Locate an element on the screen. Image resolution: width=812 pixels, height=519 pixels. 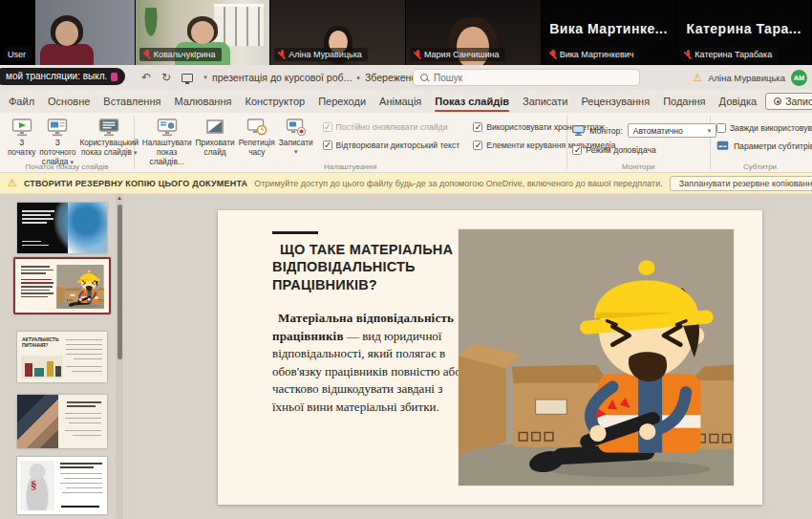
participant-name-tag: Мария Санчишина is located at coordinates (458, 54).